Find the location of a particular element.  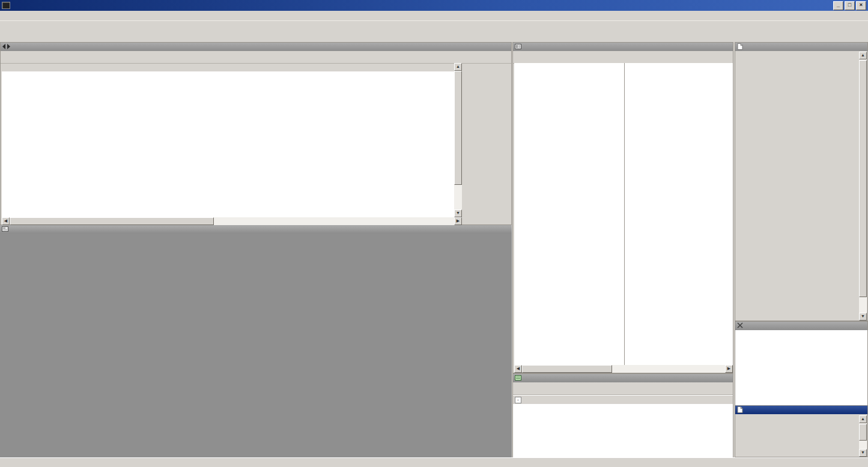

page-editor-toolbar is located at coordinates (623, 58).